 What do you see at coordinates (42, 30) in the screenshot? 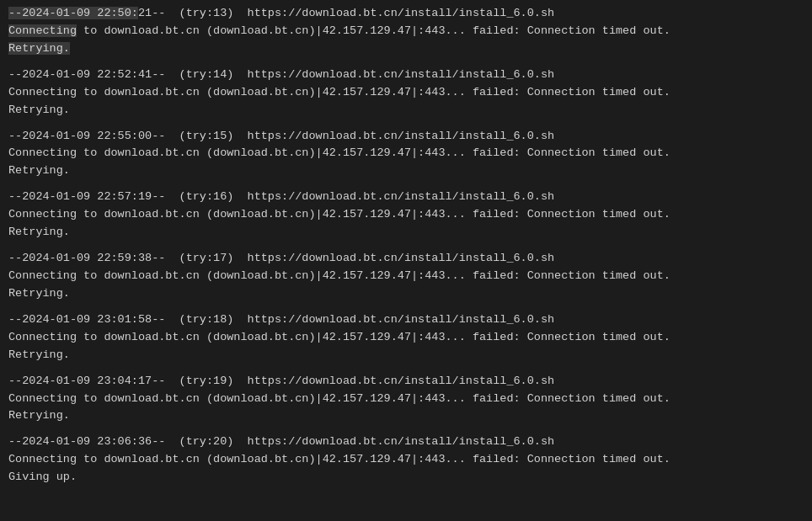
I see `highlighted-connecting: Connecting` at bounding box center [42, 30].